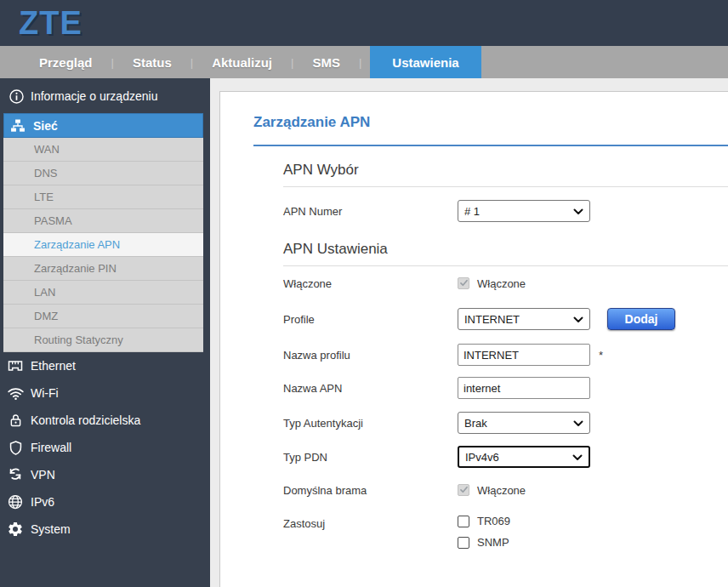 The height and width of the screenshot is (587, 728). I want to click on pdn-type-select: IPv4v6, so click(524, 457).